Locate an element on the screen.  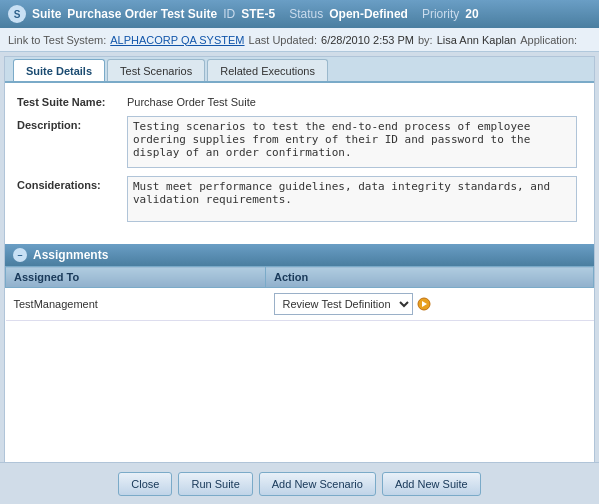
tab-bar: Suite Details Test Scenarios Related Exe… is located at coordinates (300, 70).